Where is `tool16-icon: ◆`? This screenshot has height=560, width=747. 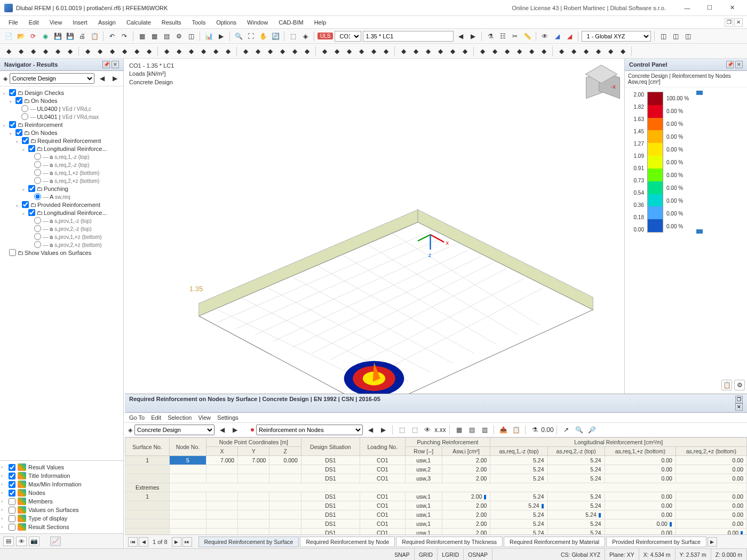
tool16-icon: ◆ is located at coordinates (216, 51).